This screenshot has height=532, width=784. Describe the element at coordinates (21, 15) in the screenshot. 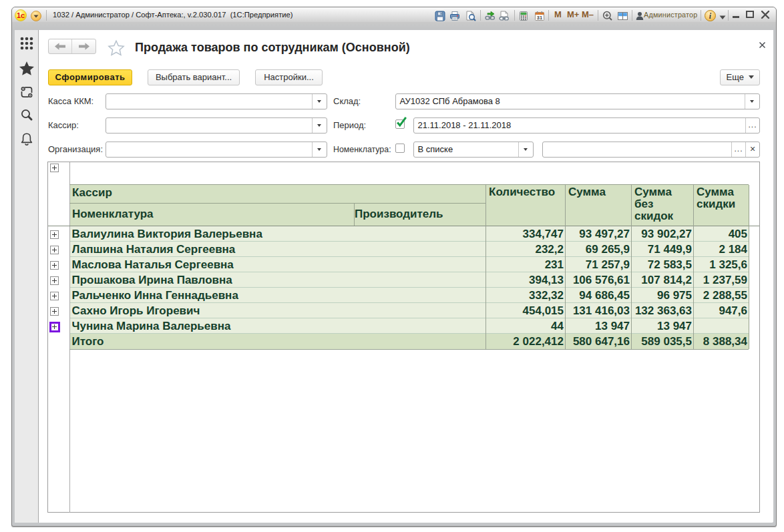

I see `svg-text: 1c` at that location.